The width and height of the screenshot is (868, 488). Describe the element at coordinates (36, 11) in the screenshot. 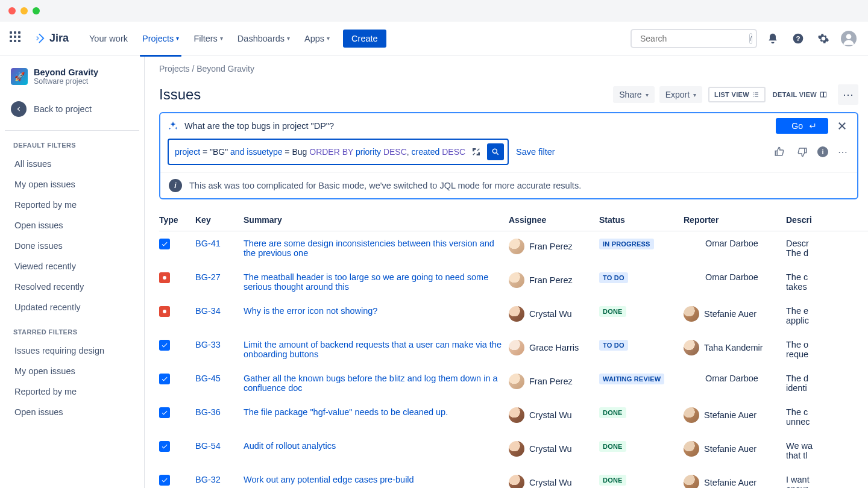

I see `mac-zoom-button` at that location.